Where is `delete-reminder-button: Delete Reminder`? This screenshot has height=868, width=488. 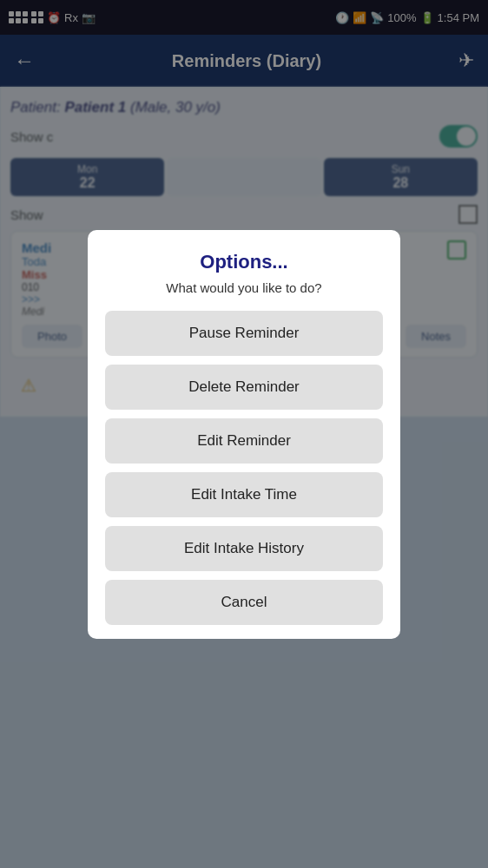
delete-reminder-button: Delete Reminder is located at coordinates (244, 387).